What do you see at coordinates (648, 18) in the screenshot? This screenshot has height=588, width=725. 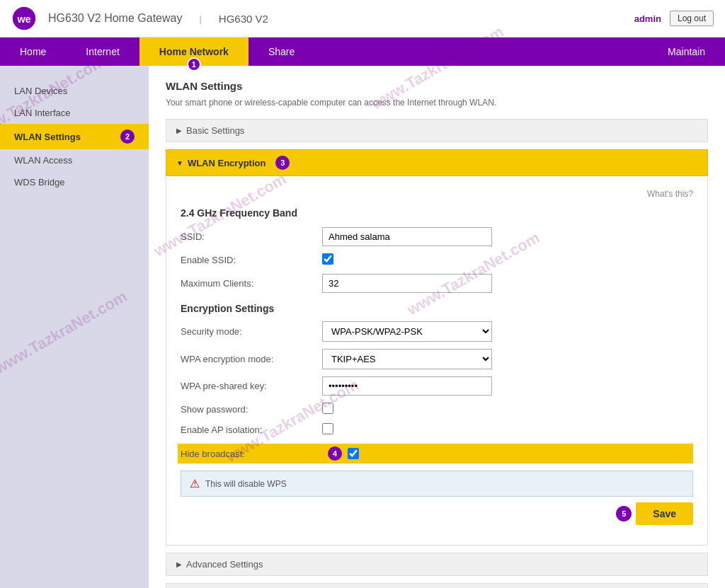 I see `admin-label: admin` at bounding box center [648, 18].